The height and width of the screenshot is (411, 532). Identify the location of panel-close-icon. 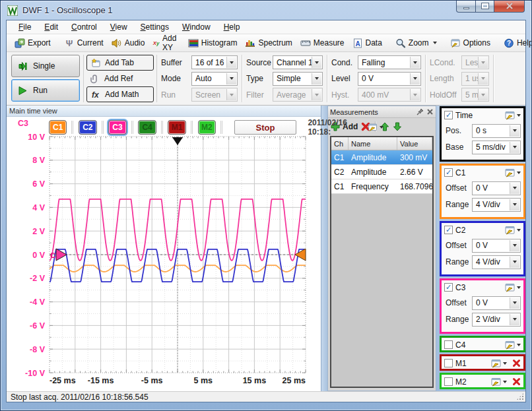
(430, 112).